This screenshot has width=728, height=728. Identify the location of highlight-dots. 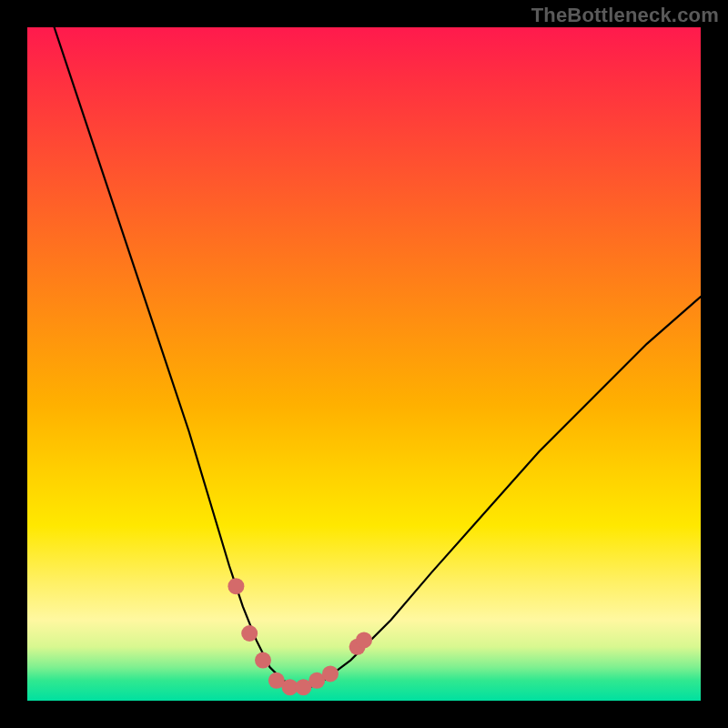
(300, 637).